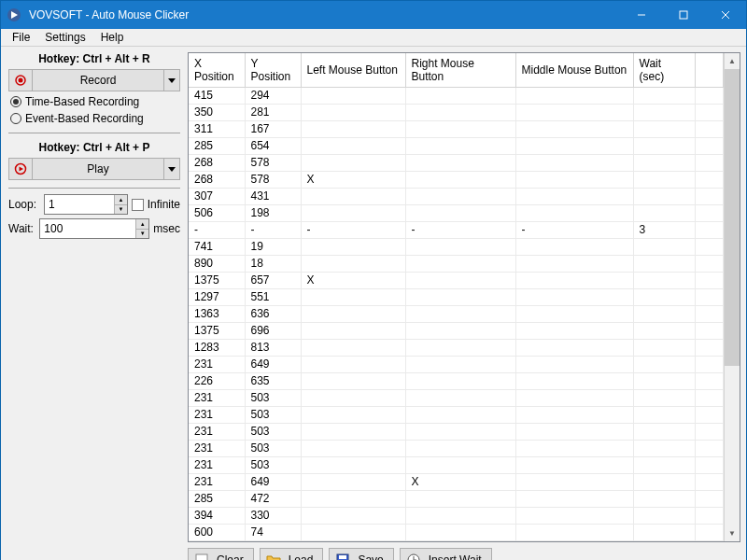  I want to click on table-cell: 350, so click(217, 113).